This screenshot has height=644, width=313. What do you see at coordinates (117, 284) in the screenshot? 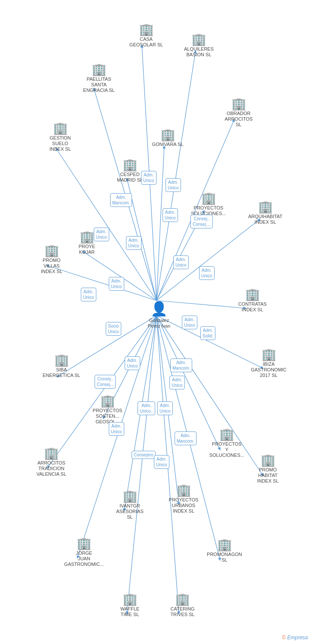
I see `role-badge-r10: Adm.Unico` at bounding box center [117, 284].